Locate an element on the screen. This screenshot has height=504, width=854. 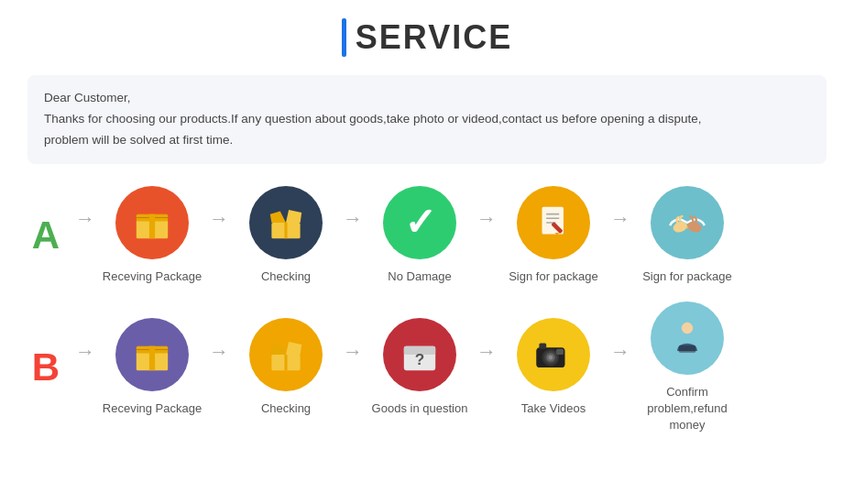
step-a1: Receving Package is located at coordinates (152, 236).